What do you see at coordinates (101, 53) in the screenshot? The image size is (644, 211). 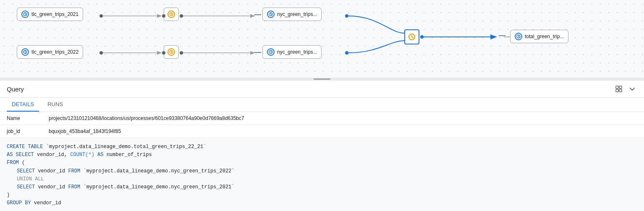 I see `connector-dot-tlc2022-out` at bounding box center [101, 53].